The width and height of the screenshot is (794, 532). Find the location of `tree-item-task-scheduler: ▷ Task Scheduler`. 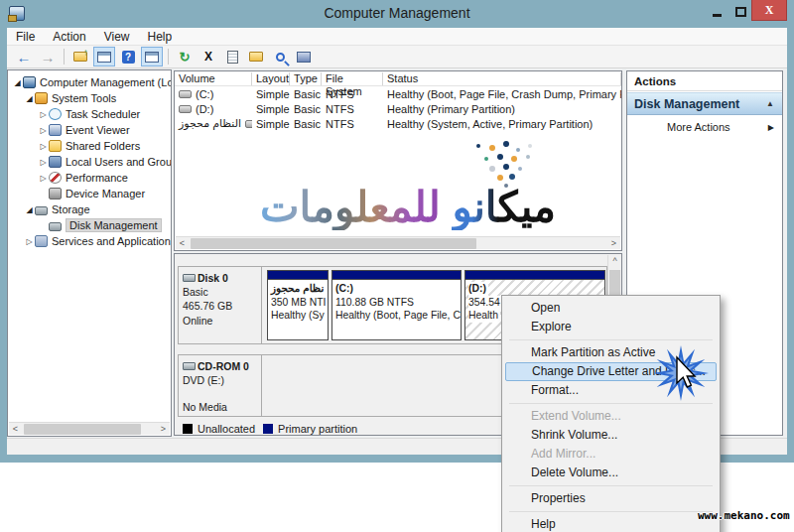

tree-item-task-scheduler: ▷ Task Scheduler is located at coordinates (90, 114).